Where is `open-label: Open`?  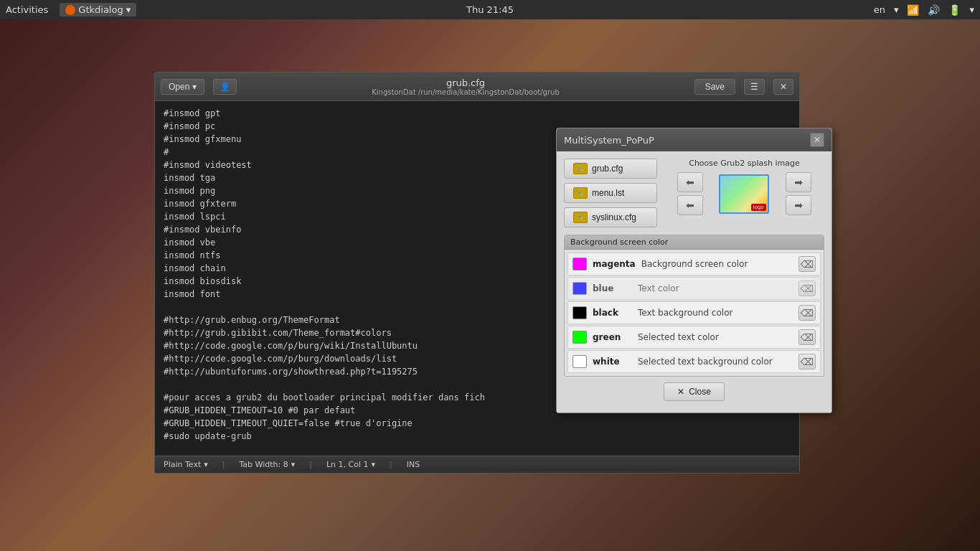 open-label: Open is located at coordinates (179, 87).